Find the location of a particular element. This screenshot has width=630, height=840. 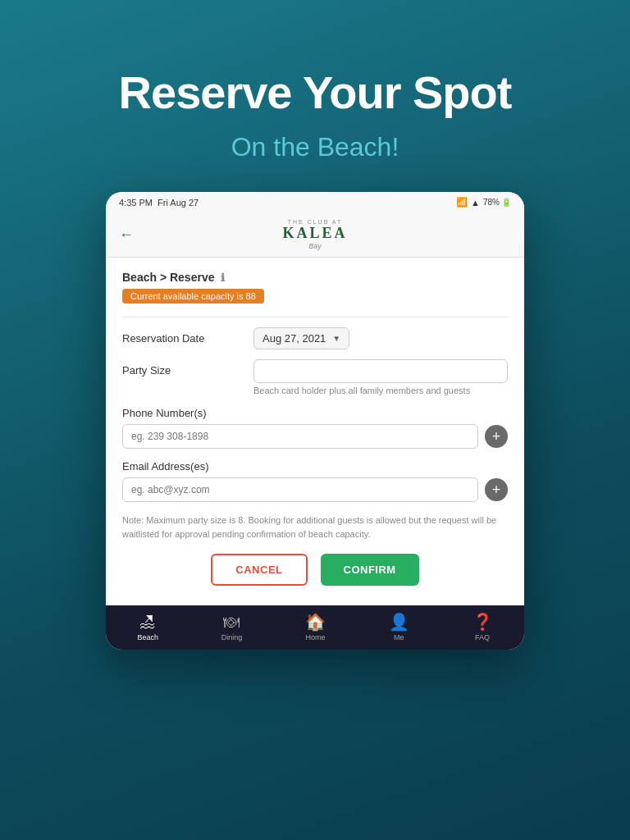

nav-faq-label: FAQ is located at coordinates (482, 637).